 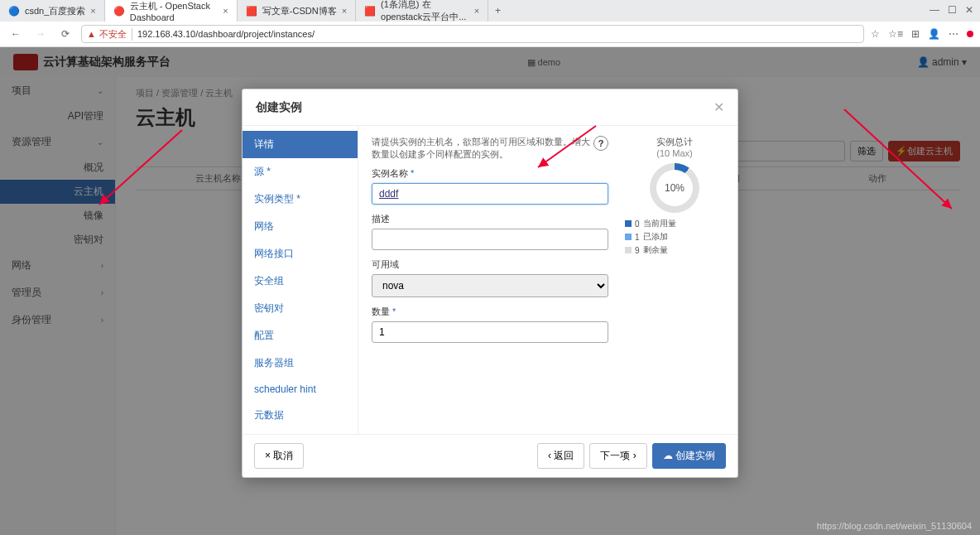 What do you see at coordinates (300, 308) in the screenshot?
I see `step-keypair: 密钥对` at bounding box center [300, 308].